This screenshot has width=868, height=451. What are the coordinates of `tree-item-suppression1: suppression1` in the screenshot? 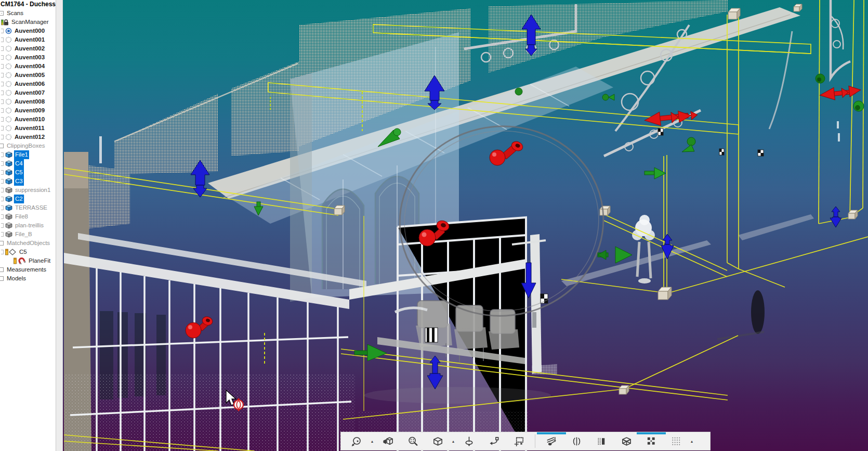 It's located at (28, 190).